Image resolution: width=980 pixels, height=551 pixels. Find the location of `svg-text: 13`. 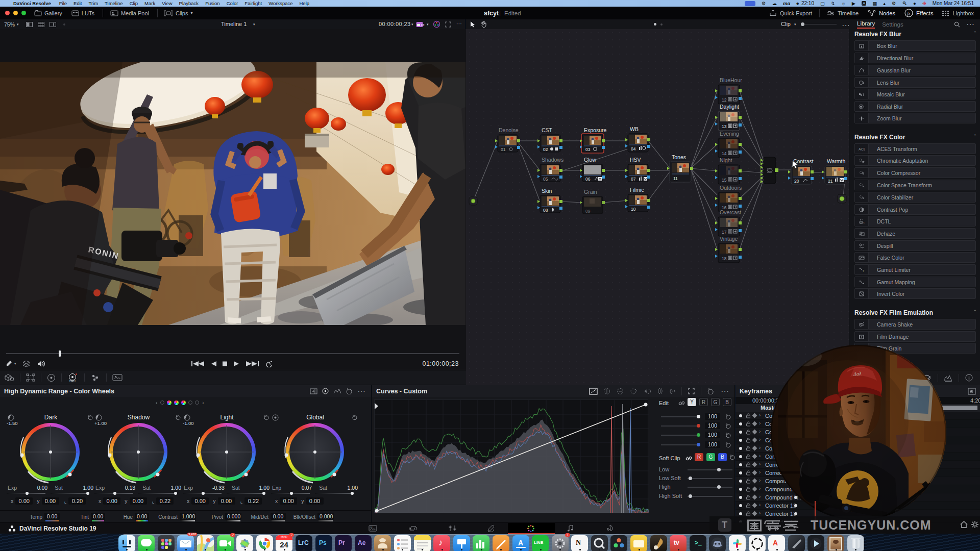

svg-text: 13 is located at coordinates (724, 127).